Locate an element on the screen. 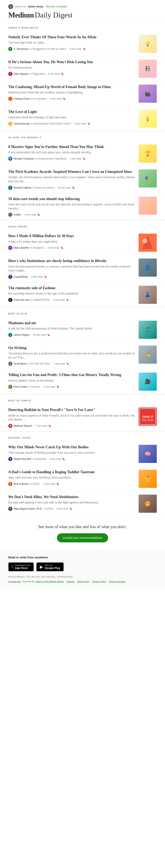 This screenshot has width=165, height=868. unsubscribe-link: Unsubscribe is located at coordinates (15, 582).